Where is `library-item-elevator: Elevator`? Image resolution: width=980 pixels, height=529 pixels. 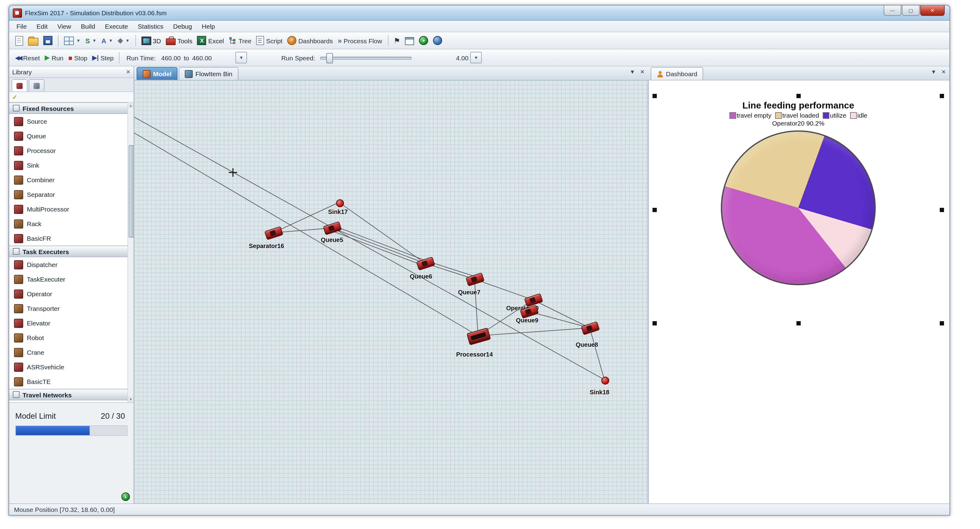 library-item-elevator: Elevator is located at coordinates (72, 323).